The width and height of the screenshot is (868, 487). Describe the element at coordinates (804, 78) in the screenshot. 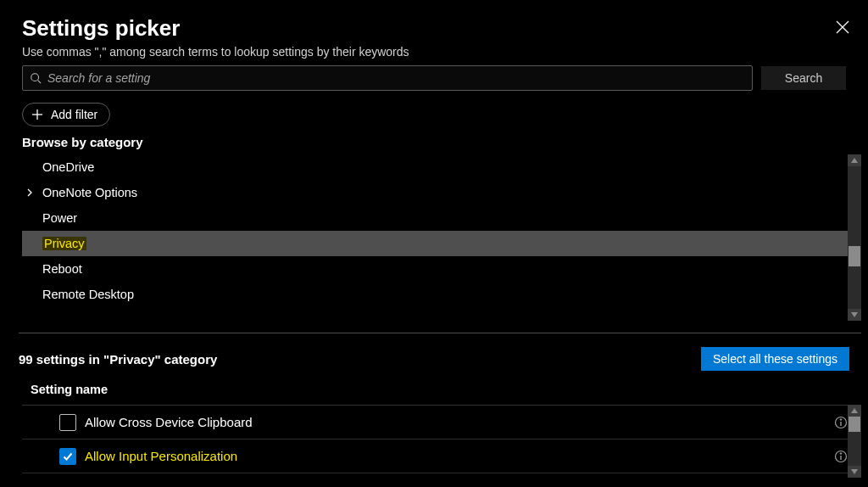

I see `search-button: Search` at that location.